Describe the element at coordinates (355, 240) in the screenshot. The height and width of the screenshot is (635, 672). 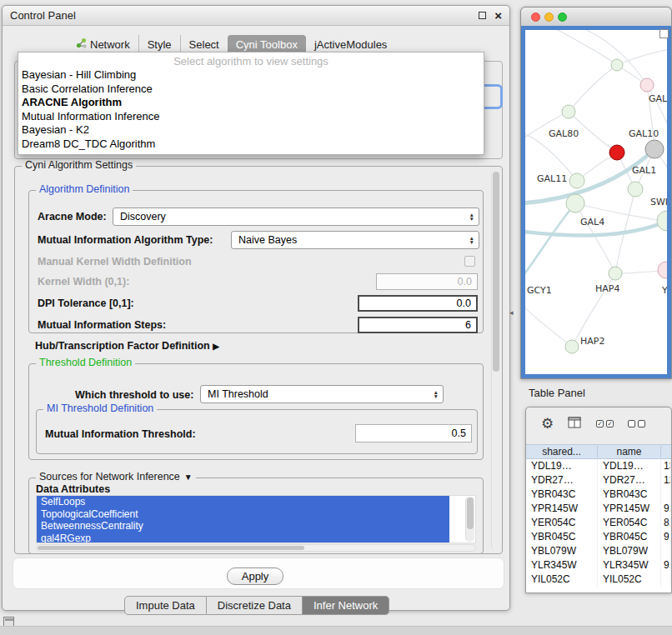
I see `mi-algorithm-type-select: Naive Bayes ▲▼` at that location.